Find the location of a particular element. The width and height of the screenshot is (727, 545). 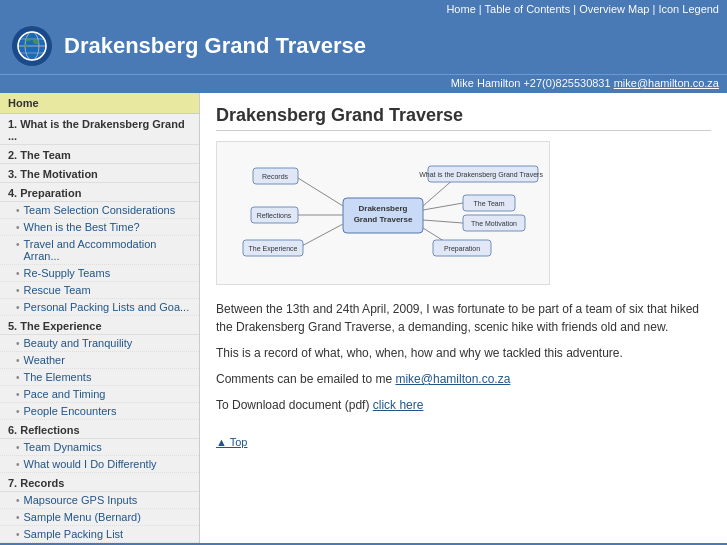

sidebar-item-label: Weather is located at coordinates (44, 360).